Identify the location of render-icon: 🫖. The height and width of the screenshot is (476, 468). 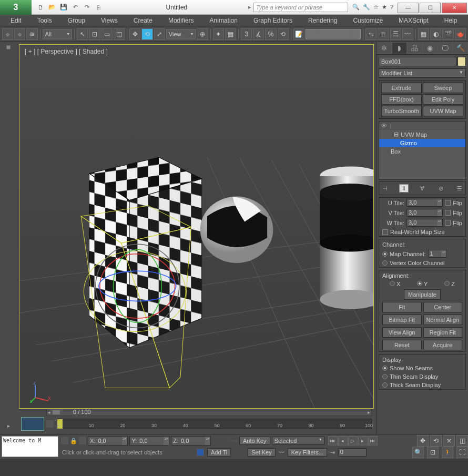
(461, 34).